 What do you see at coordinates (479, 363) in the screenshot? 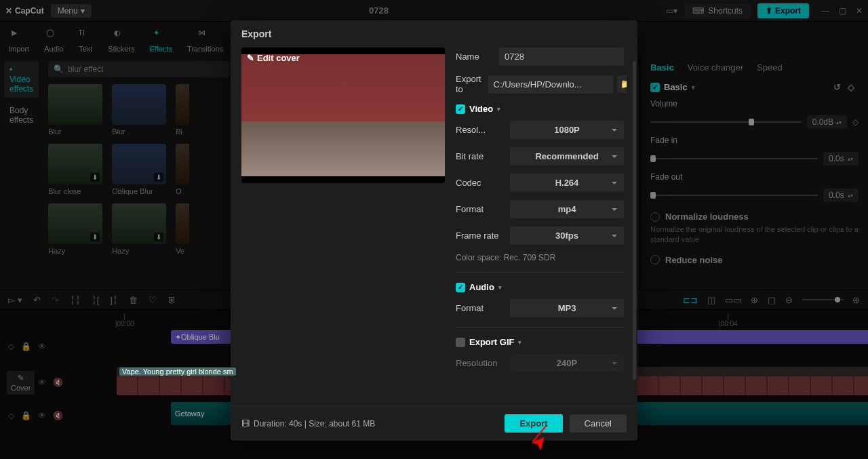
I see `gif-res-label: Resolution` at bounding box center [479, 363].